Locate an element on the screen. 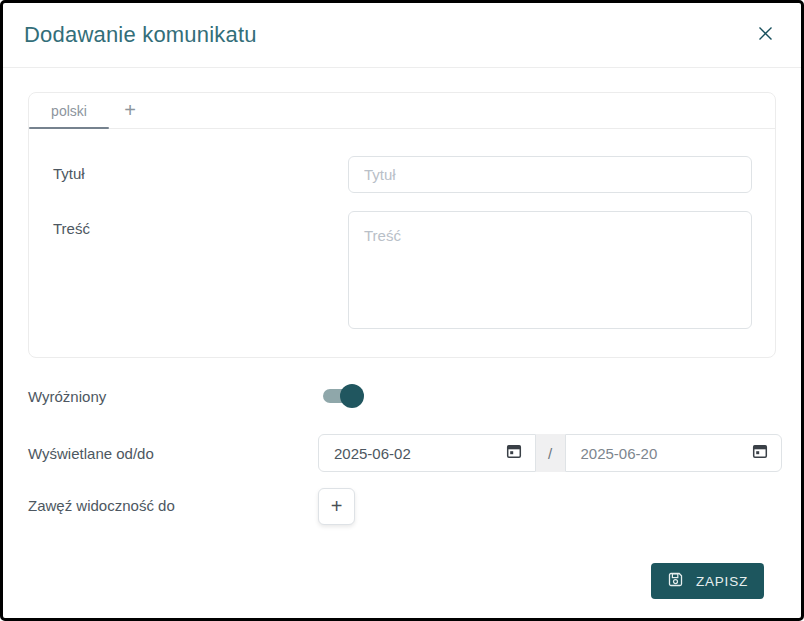 Image resolution: width=804 pixels, height=621 pixels. display-dates-row: Wyświetlane od/do 2025-06-02 / is located at coordinates (405, 453).